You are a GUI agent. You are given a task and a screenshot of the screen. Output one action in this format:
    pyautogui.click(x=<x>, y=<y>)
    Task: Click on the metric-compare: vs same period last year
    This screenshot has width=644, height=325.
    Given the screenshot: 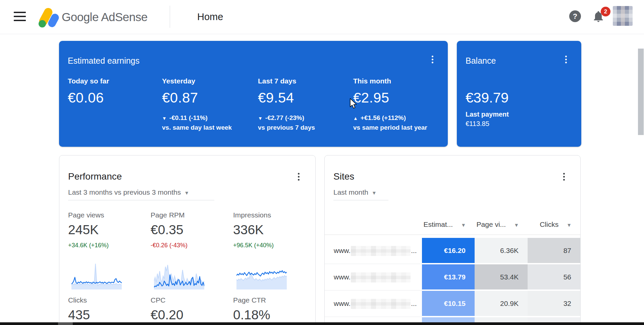 What is the action you would take?
    pyautogui.click(x=398, y=128)
    